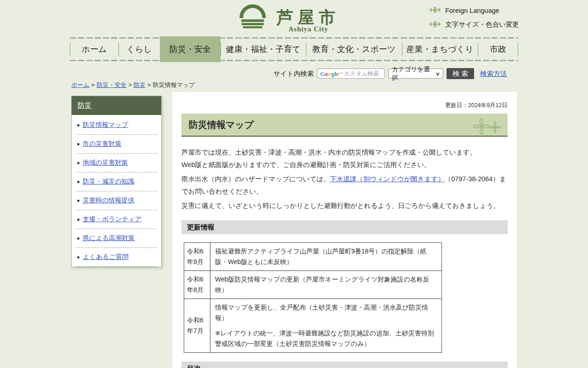 Image resolution: width=588 pixels, height=368 pixels. Describe the element at coordinates (106, 257) in the screenshot. I see `sidebar-item-label: よくあるご質問` at that location.